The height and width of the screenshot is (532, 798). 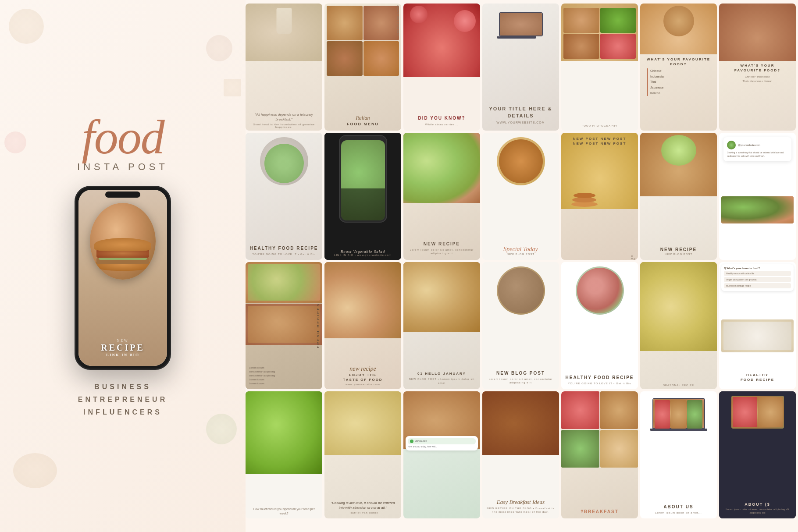 What do you see at coordinates (284, 455) in the screenshot?
I see `template-r4c1: How much would you spend on your food pe…` at bounding box center [284, 455].